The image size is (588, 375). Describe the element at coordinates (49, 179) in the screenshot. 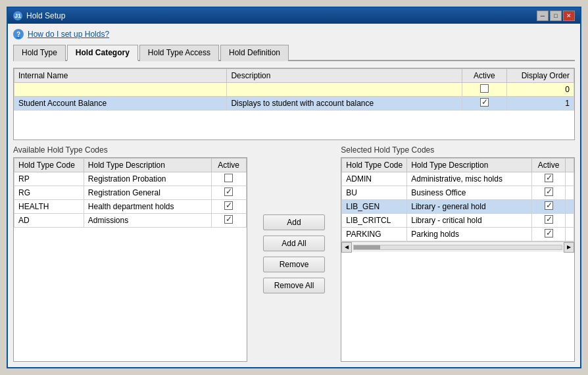

I see `cell-code: RP` at that location.